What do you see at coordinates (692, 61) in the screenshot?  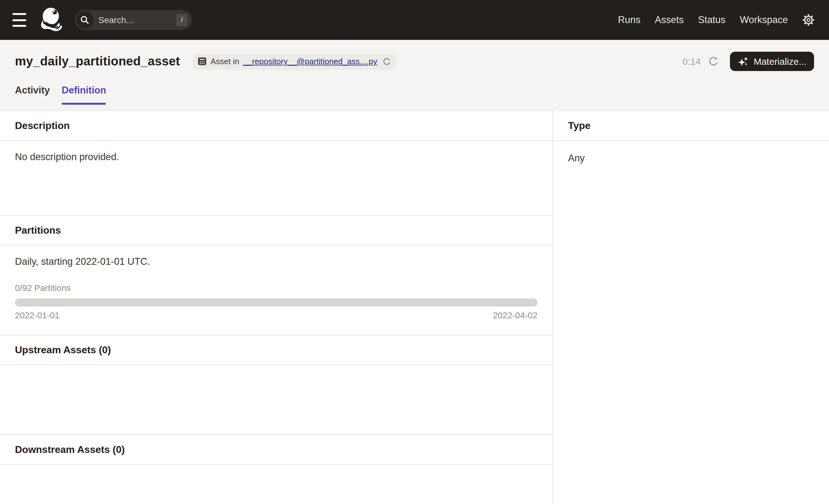 I see `refresh-countdown: 0:14` at bounding box center [692, 61].